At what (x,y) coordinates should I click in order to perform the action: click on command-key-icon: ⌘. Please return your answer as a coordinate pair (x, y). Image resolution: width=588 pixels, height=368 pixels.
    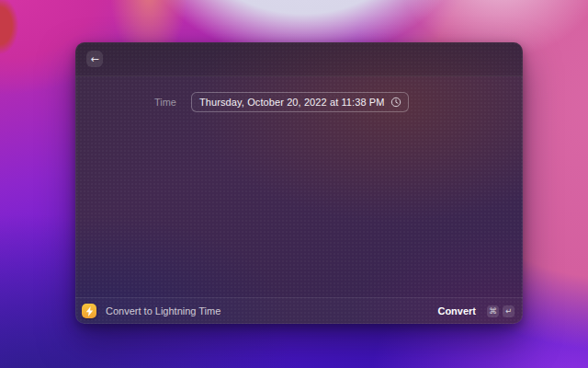
    Looking at the image, I should click on (492, 311).